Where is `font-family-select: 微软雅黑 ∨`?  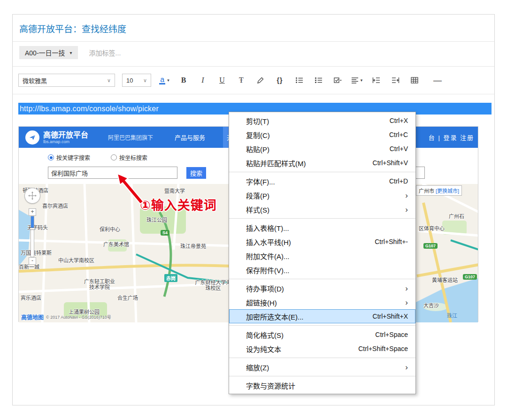 font-family-select: 微软雅黑 ∨ is located at coordinates (67, 80).